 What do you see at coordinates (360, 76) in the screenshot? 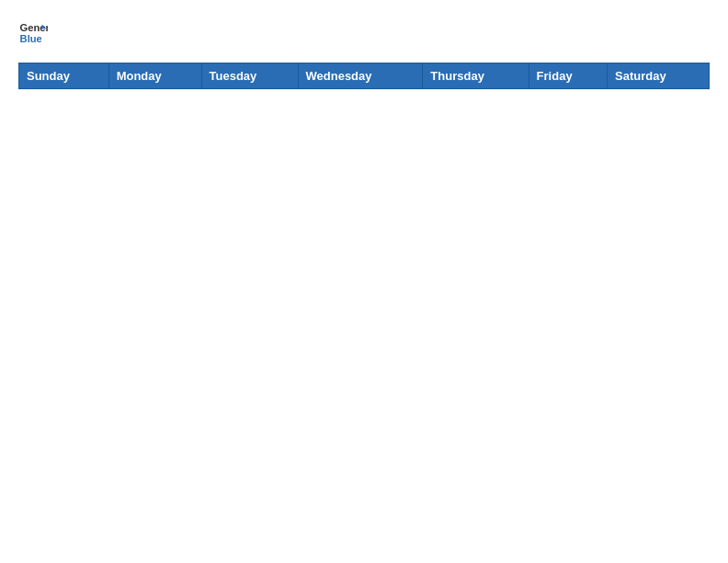
I see `weekday-header-wednesday: Wednesday` at bounding box center [360, 76].